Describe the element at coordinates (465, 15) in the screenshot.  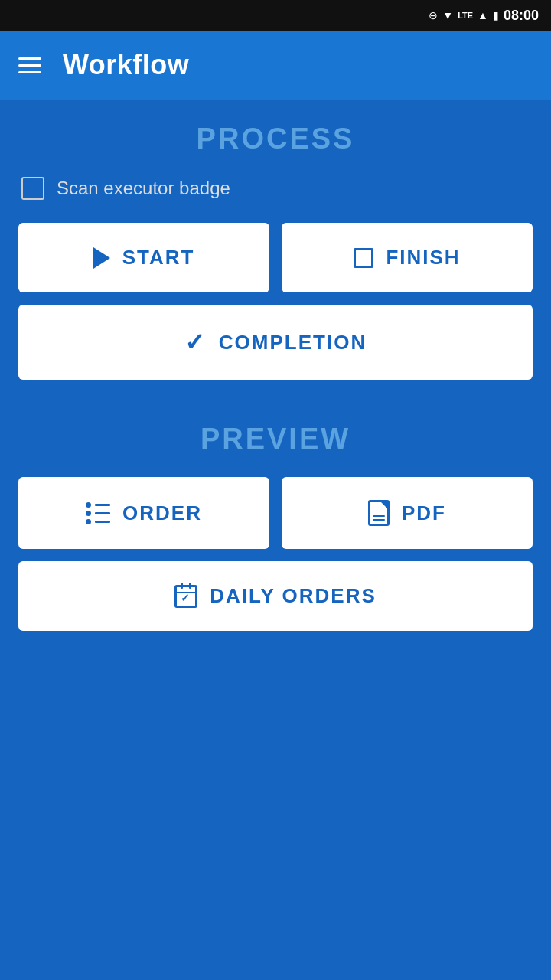
I see `lte-icon: LTE` at that location.